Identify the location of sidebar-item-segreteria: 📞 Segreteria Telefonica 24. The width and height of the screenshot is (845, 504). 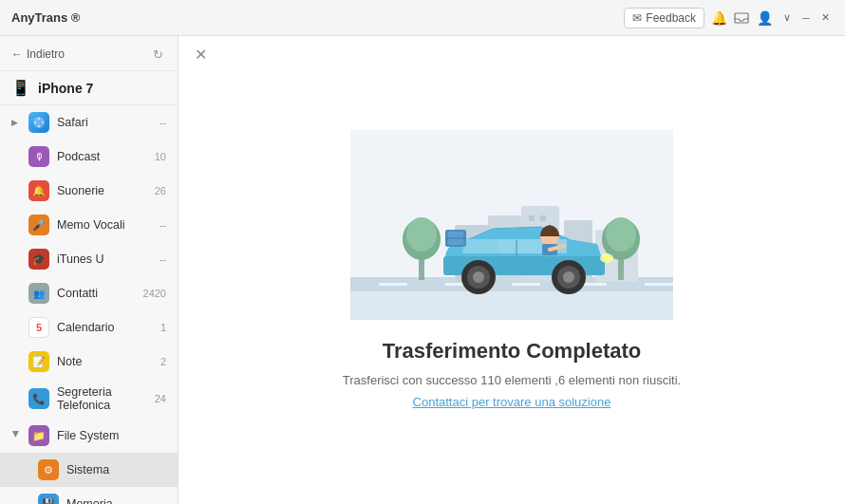
(89, 399).